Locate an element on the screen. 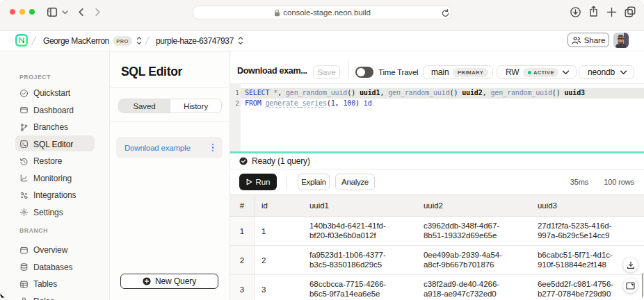 The image size is (644, 300). play-icon is located at coordinates (249, 182).